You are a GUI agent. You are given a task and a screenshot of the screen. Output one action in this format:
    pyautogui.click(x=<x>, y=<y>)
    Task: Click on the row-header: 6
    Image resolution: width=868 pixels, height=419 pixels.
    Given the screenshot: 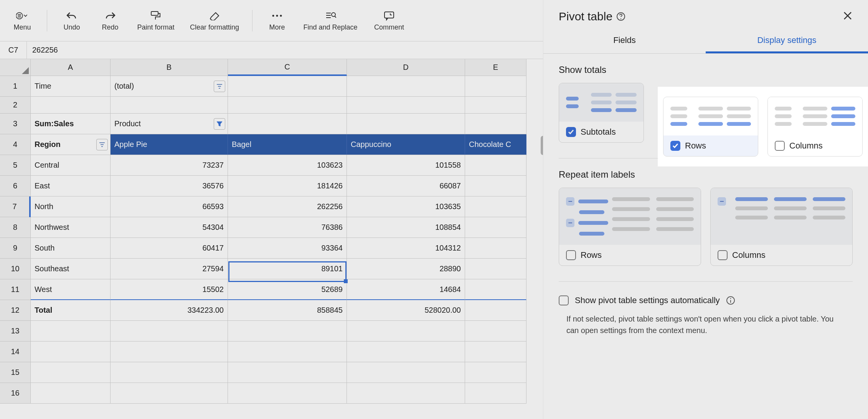 What is the action you would take?
    pyautogui.click(x=15, y=186)
    